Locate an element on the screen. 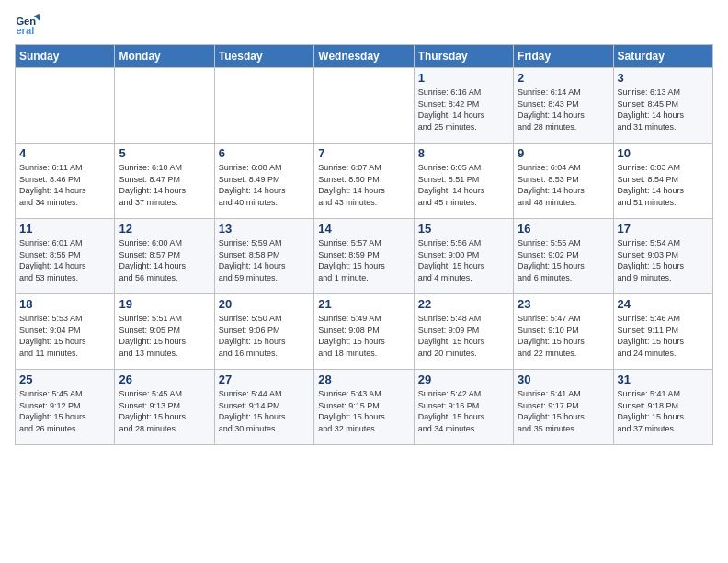 This screenshot has height=563, width=728. calendar-cell: 24Sunrise: 5:46 AM Sunset: 9:11 PM Dayli… is located at coordinates (663, 332).